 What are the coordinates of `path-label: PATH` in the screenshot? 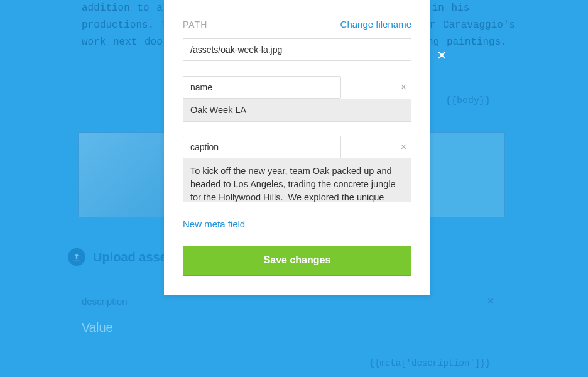 It's located at (195, 25).